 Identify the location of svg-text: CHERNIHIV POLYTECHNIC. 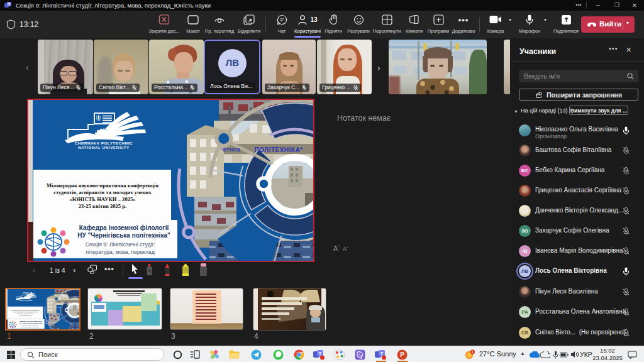
(104, 143).